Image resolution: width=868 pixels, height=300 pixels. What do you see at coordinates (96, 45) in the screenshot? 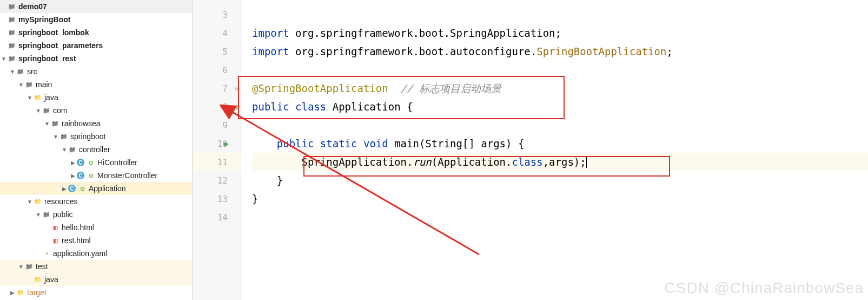
I see `tree-item-springboot-parameters: springboot_parameters` at bounding box center [96, 45].